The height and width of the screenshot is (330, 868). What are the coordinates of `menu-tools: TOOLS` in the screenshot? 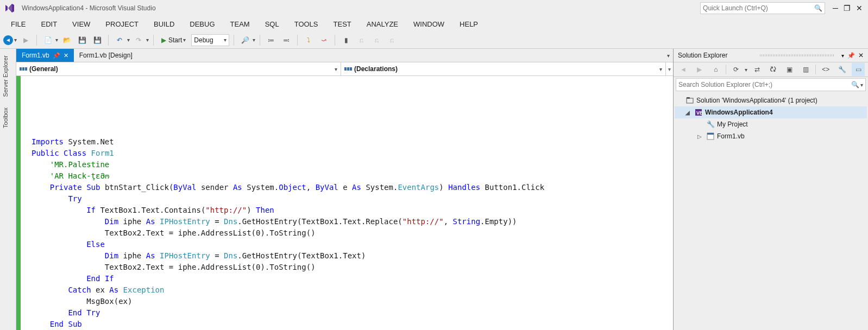 It's located at (306, 24).